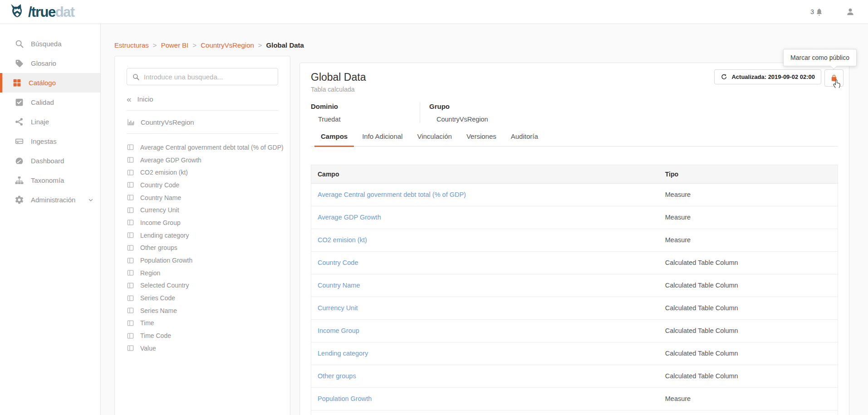 This screenshot has width=868, height=415. What do you see at coordinates (202, 311) in the screenshot?
I see `field-item-series-name: Series Name` at bounding box center [202, 311].